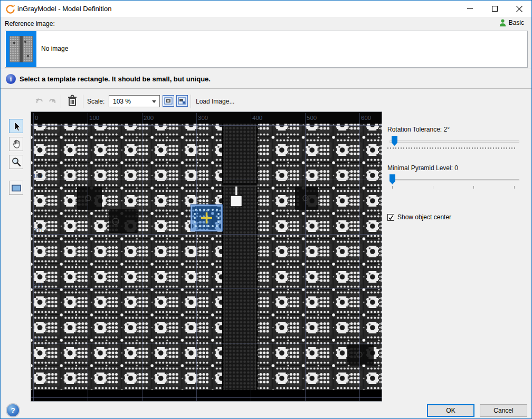 The image size is (532, 419). Describe the element at coordinates (516, 23) in the screenshot. I see `basic-mode-label: Basic` at that location.